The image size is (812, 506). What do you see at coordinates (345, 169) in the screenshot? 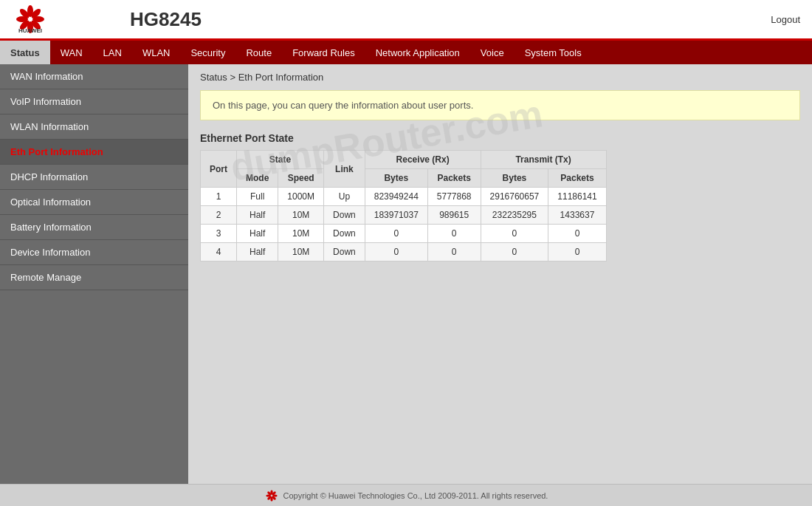
I see `col-link: Link` at bounding box center [345, 169].